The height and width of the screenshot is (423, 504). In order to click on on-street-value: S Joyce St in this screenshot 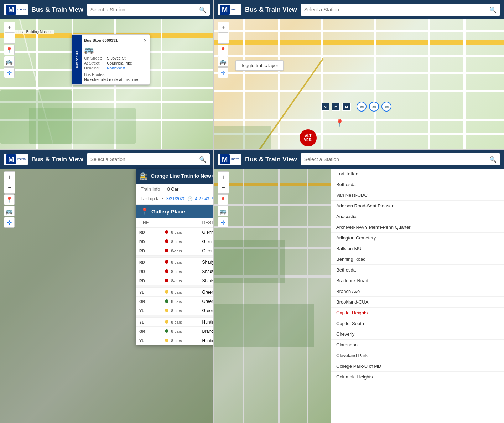, I will do `click(116, 58)`.